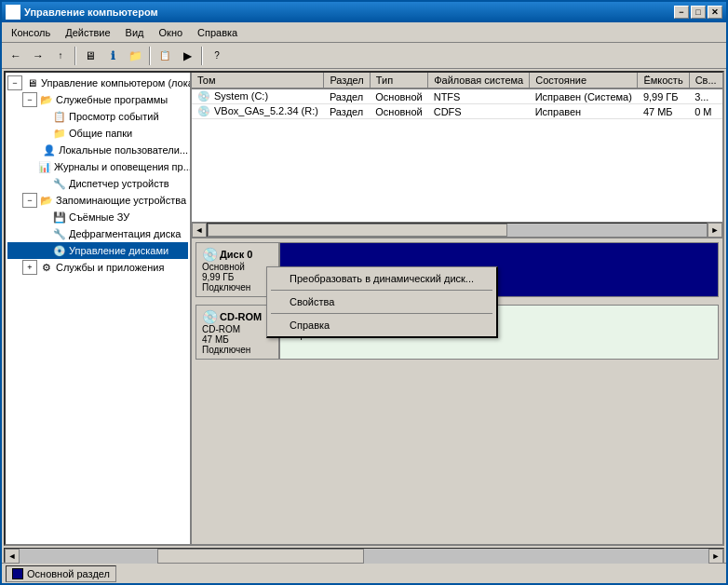 This screenshot has width=728, height=585. What do you see at coordinates (98, 150) in the screenshot?
I see `tree-item-users: 👤 Локальные пользователи...` at bounding box center [98, 150].